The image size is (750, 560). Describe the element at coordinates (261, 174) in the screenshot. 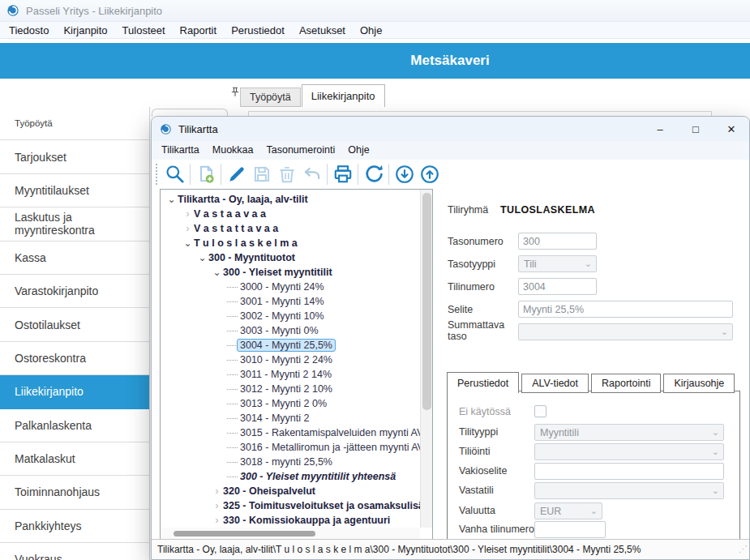

I see `save-icon` at that location.